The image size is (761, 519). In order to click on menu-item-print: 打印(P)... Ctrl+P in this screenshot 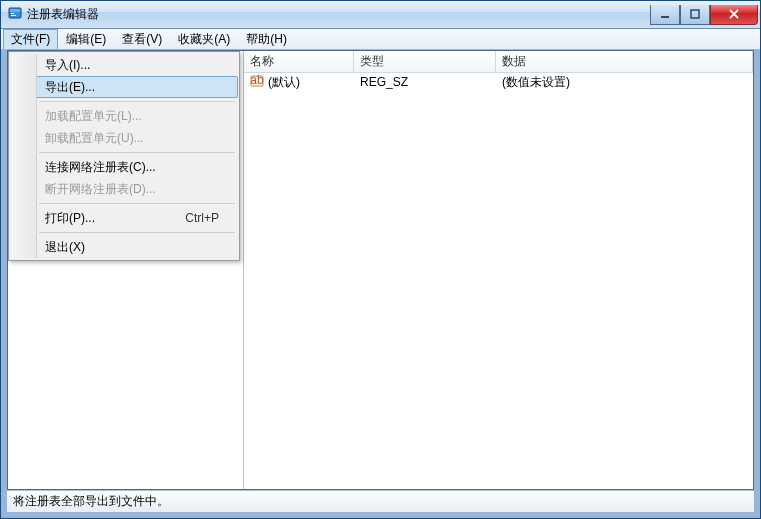, I will do `click(138, 218)`.